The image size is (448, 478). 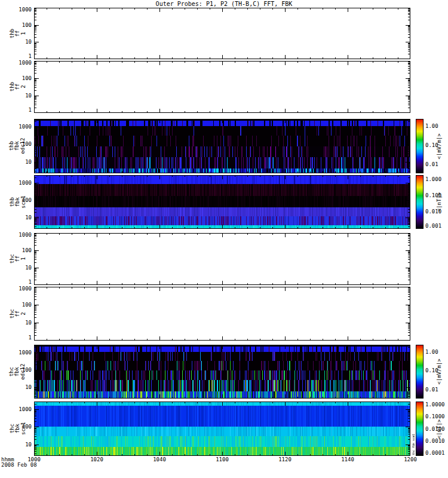 What do you see at coordinates (410, 460) in the screenshot?
I see `x-tick-label: 1200` at bounding box center [410, 460].